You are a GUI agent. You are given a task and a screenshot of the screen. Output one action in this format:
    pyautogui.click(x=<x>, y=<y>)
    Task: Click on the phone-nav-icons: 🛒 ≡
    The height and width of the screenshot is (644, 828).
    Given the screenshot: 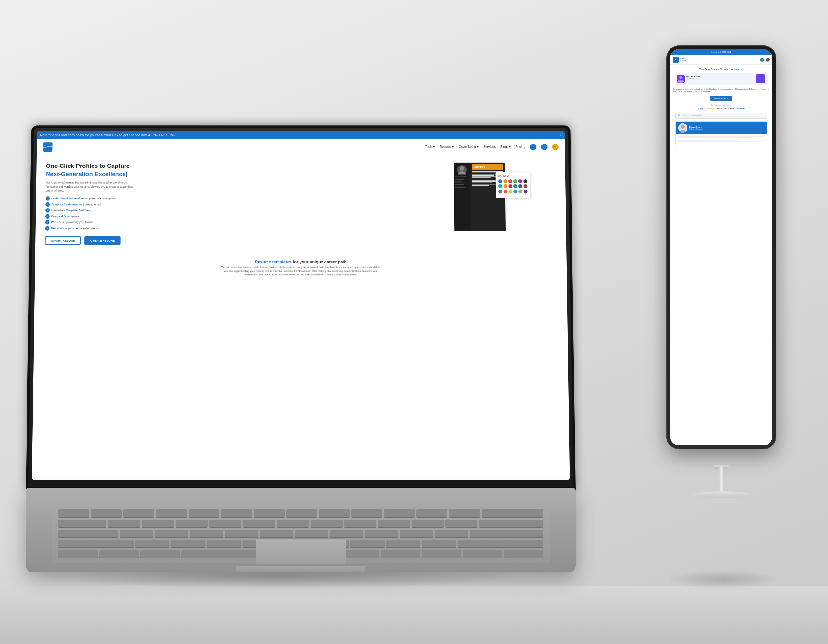 What is the action you would take?
    pyautogui.click(x=765, y=60)
    